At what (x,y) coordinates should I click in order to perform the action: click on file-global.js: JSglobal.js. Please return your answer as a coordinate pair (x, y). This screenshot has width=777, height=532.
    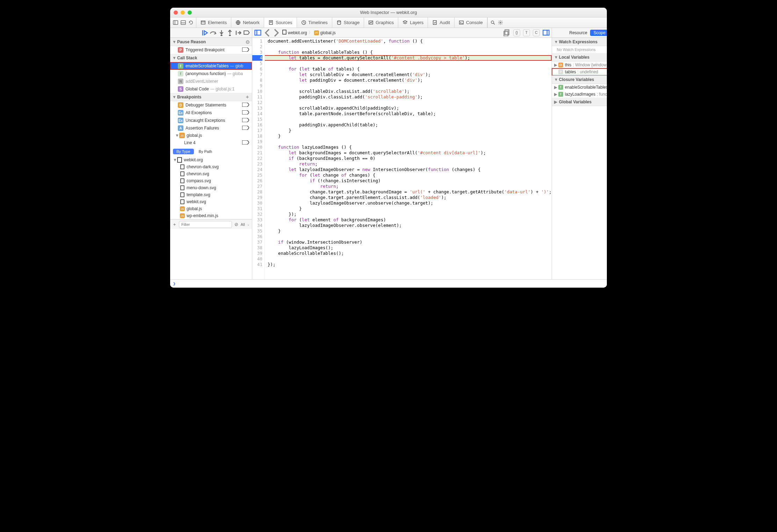
    Looking at the image, I should click on (211, 209).